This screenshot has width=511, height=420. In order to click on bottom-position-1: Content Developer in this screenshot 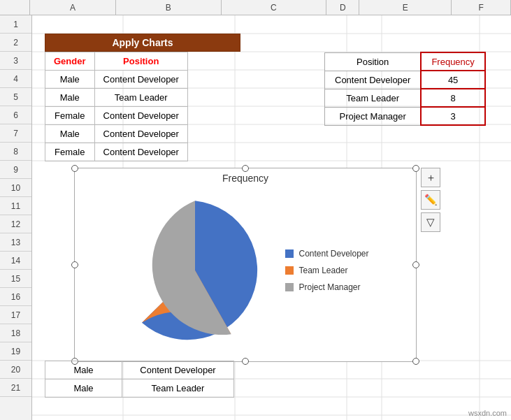, I will do `click(178, 370)`.